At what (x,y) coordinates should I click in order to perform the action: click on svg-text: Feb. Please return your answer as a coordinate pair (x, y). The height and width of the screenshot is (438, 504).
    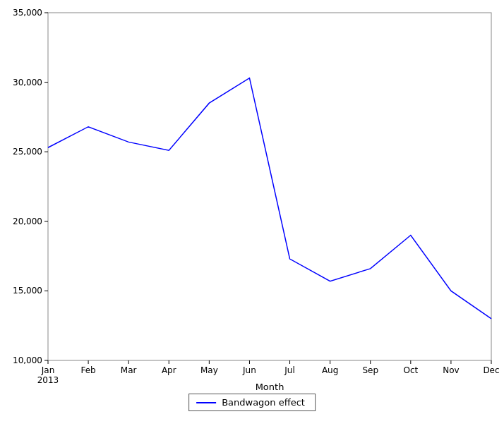
    Looking at the image, I should click on (88, 370).